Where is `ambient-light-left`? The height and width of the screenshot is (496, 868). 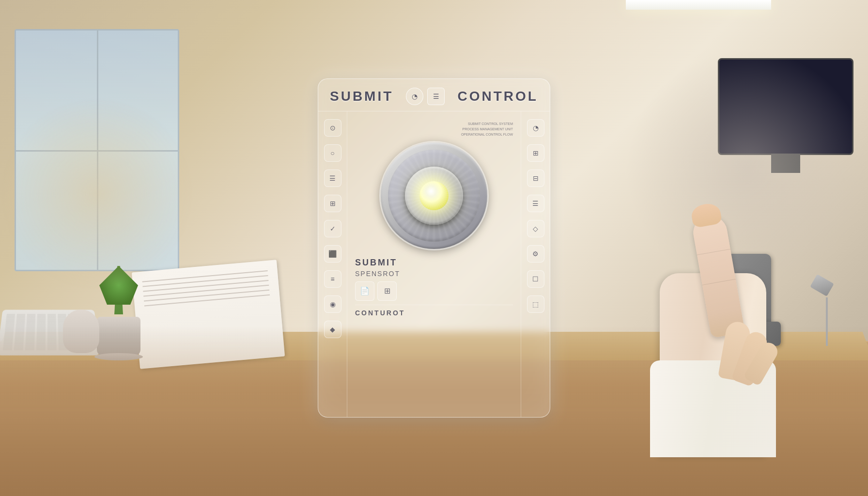 ambient-light-left is located at coordinates (97, 194).